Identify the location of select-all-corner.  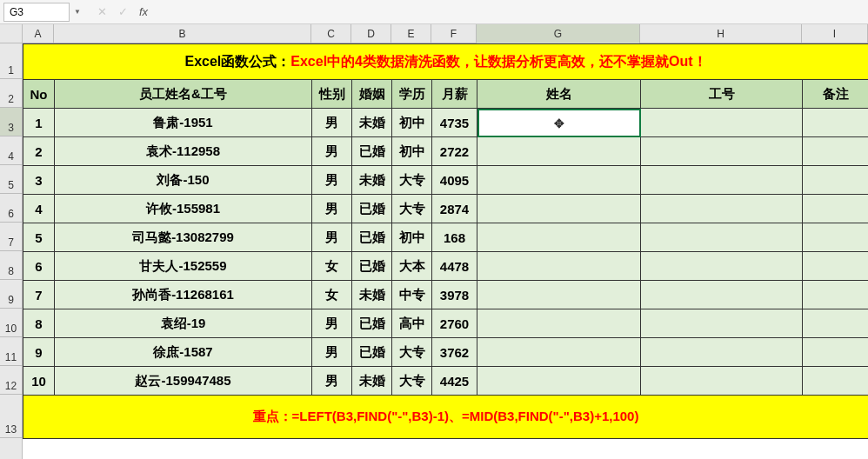
(11, 34).